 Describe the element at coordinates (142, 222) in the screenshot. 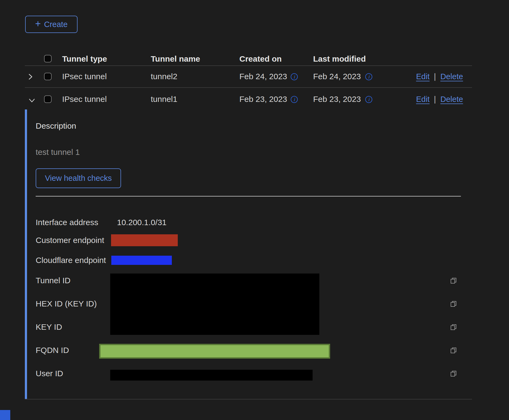

I see `interface-address-value: 10.200.1.0/31` at that location.